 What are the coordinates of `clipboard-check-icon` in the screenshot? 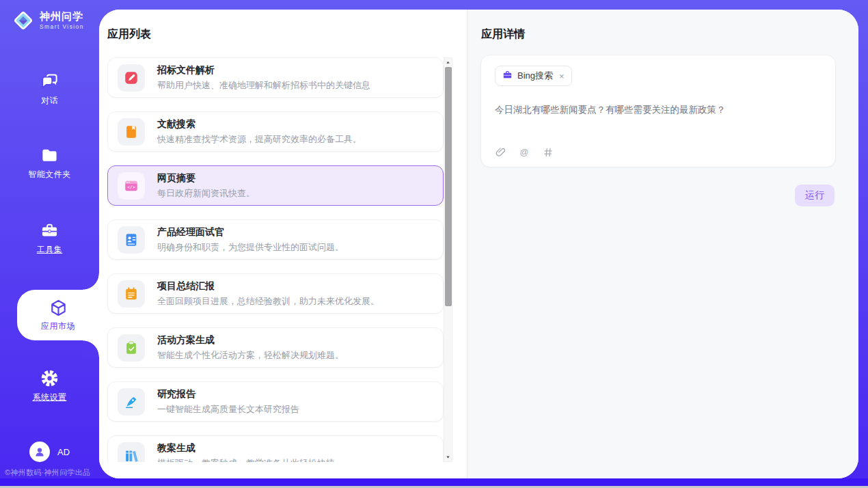 It's located at (131, 348).